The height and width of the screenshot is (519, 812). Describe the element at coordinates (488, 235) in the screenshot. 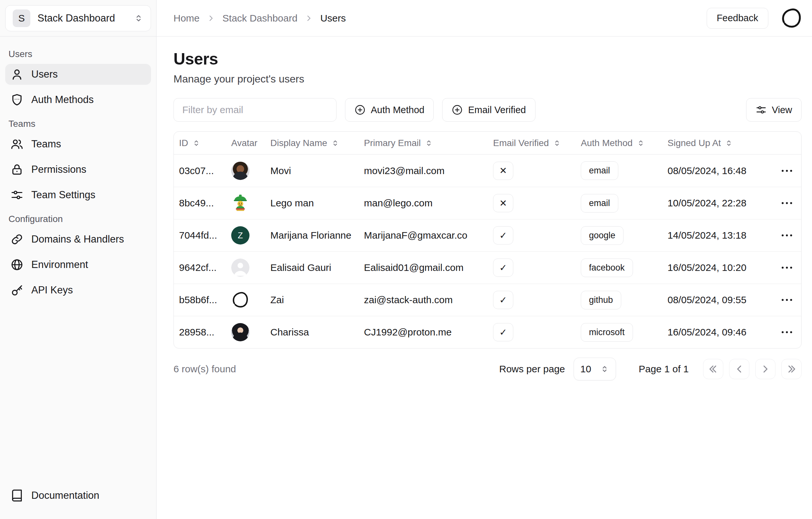

I see `table-row: 7044fd... Z Marijana Florianne MarijanaF…` at that location.